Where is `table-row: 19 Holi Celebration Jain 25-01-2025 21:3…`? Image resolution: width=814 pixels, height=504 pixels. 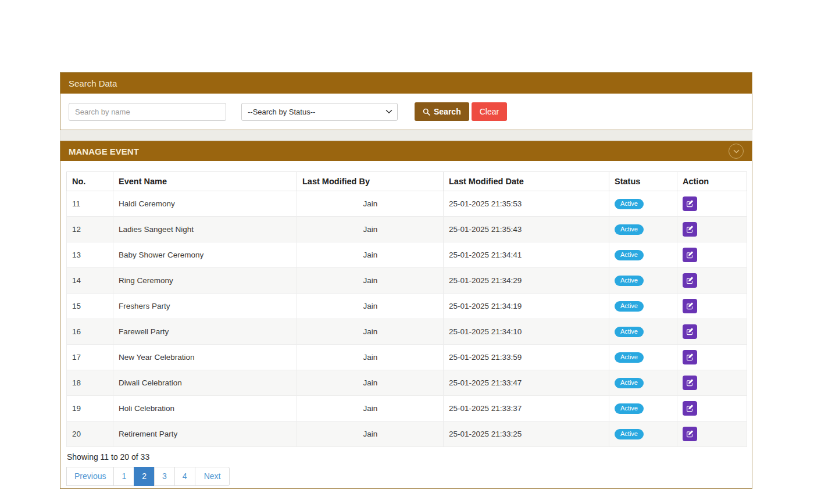
table-row: 19 Holi Celebration Jain 25-01-2025 21:3… is located at coordinates (407, 409).